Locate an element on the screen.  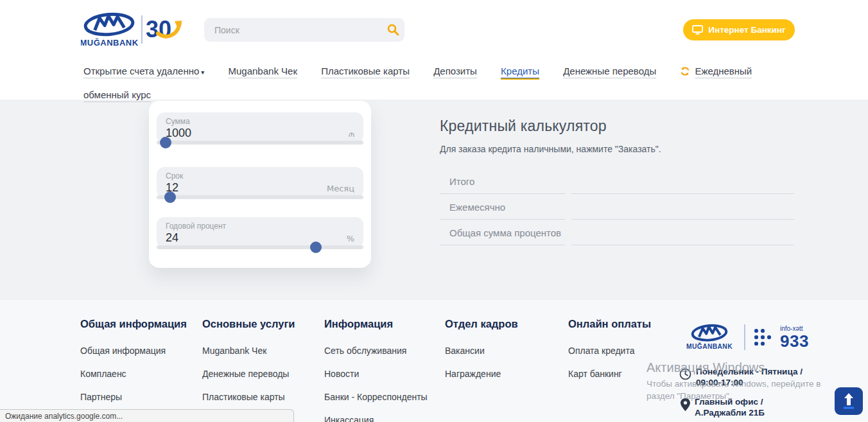
rate-slider-thumb is located at coordinates (316, 247).